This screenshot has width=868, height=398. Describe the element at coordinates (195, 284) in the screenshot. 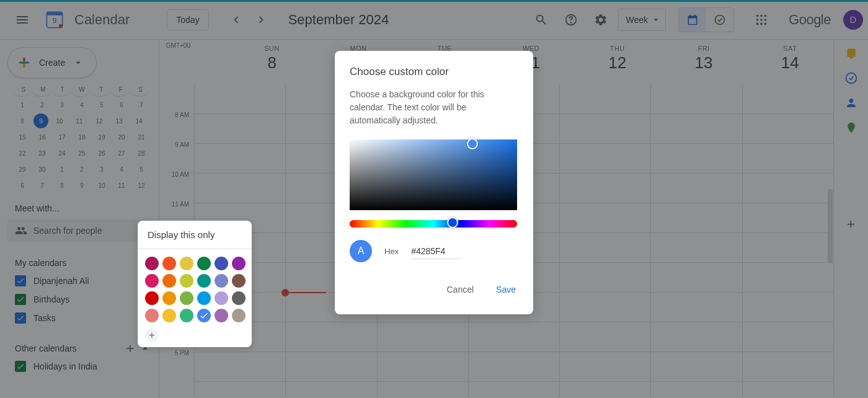

I see `color-picker-popup: Display this only +` at that location.